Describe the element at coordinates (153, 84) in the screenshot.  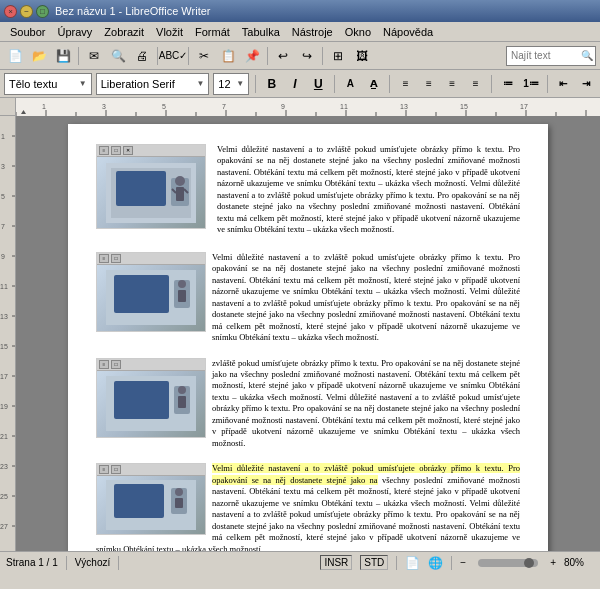
I see `font-dropdown: Liberation Serif ▼` at that location.